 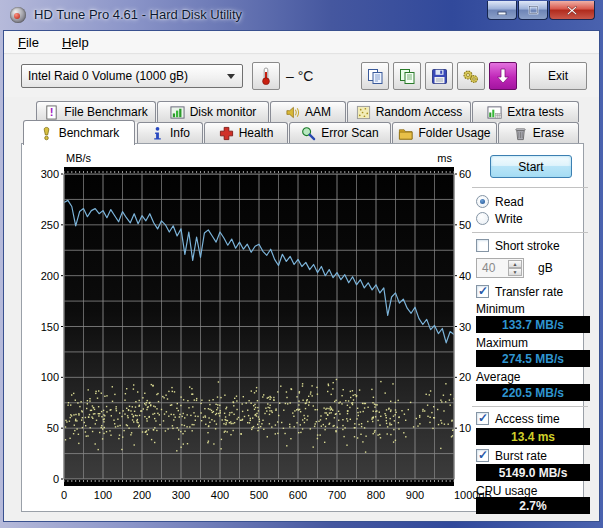 What do you see at coordinates (546, 268) in the screenshot?
I see `short-stroke-unit: gB` at bounding box center [546, 268].